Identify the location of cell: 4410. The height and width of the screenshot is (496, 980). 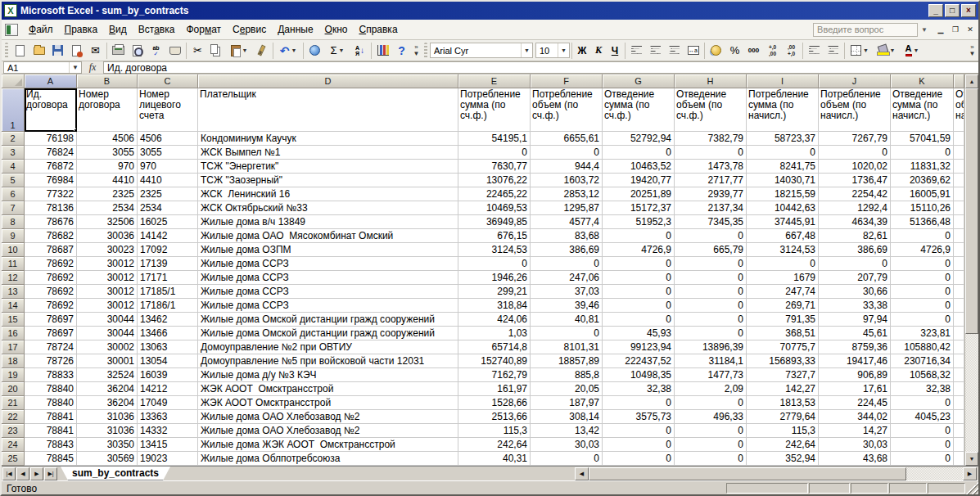
(168, 180).